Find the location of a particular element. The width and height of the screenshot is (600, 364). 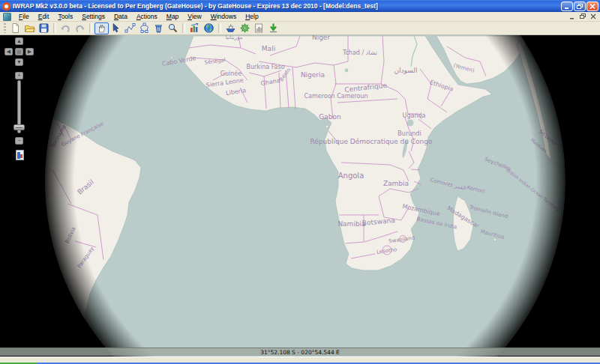

menu-bar: FileEditToolsSettingsDataActionsMapViewW… is located at coordinates (300, 16).